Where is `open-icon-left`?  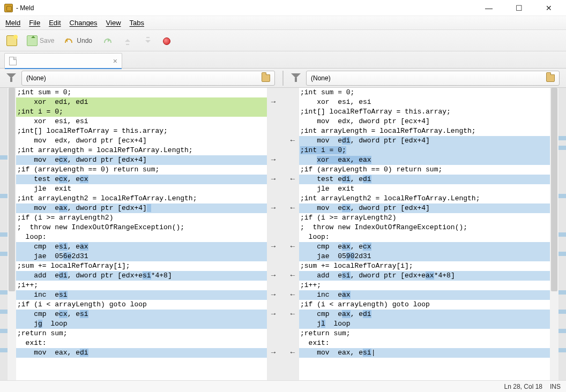
open-icon-left is located at coordinates (266, 78).